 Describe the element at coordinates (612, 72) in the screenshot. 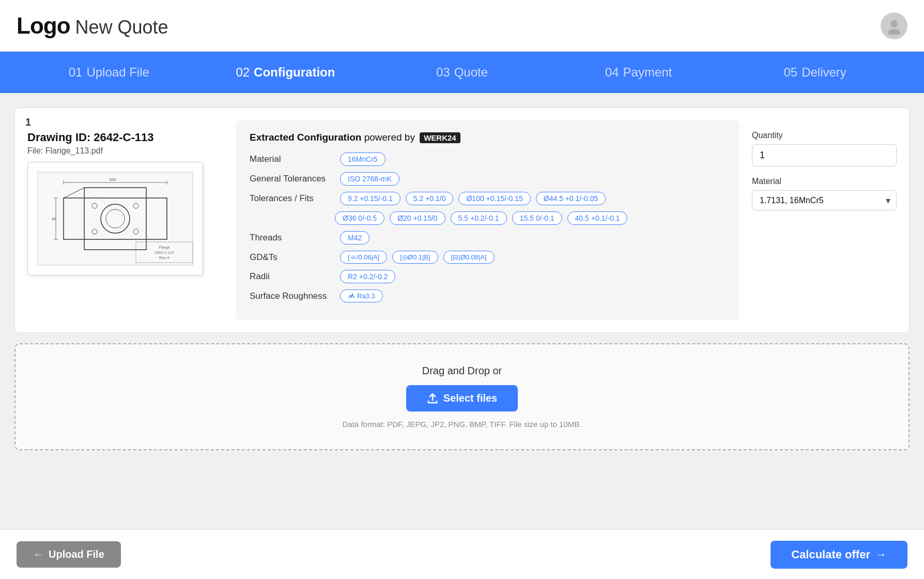

I see `step-num-4: 04` at that location.